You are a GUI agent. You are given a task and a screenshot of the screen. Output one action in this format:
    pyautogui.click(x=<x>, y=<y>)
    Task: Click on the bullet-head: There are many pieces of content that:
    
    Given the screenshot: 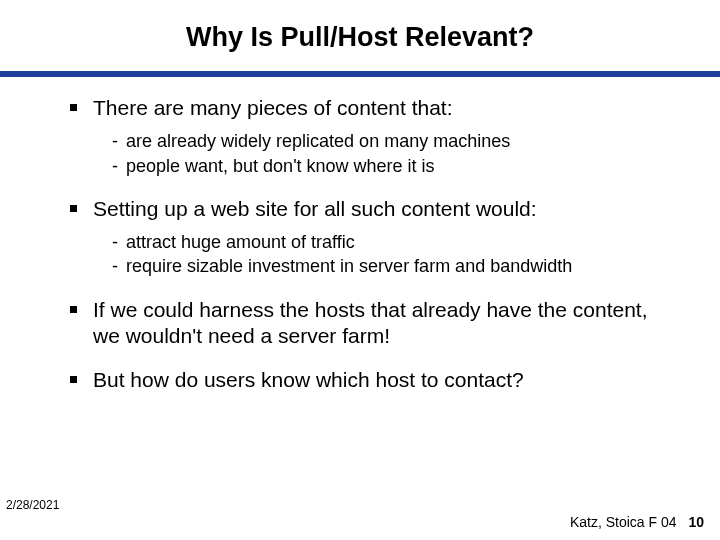 What is the action you would take?
    pyautogui.click(x=375, y=108)
    